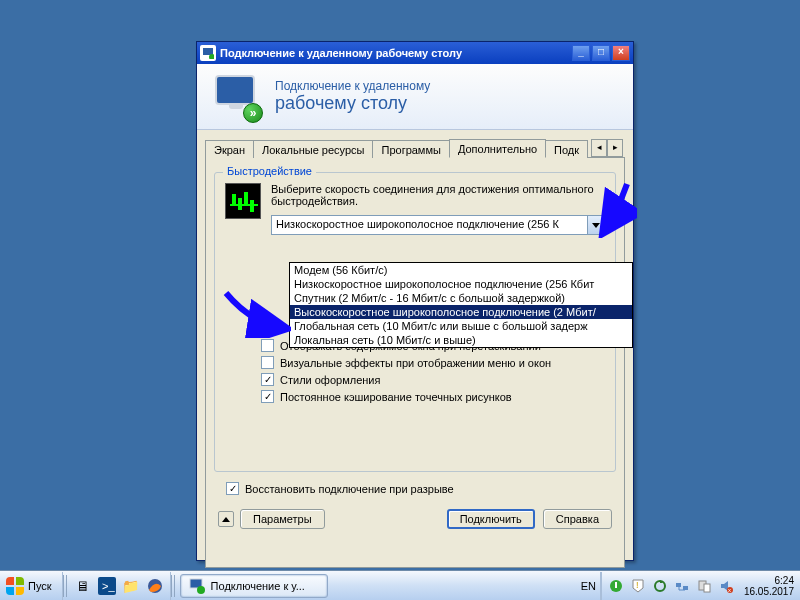  Describe the element at coordinates (197, 586) in the screenshot. I see `rdp-task-icon` at that location.